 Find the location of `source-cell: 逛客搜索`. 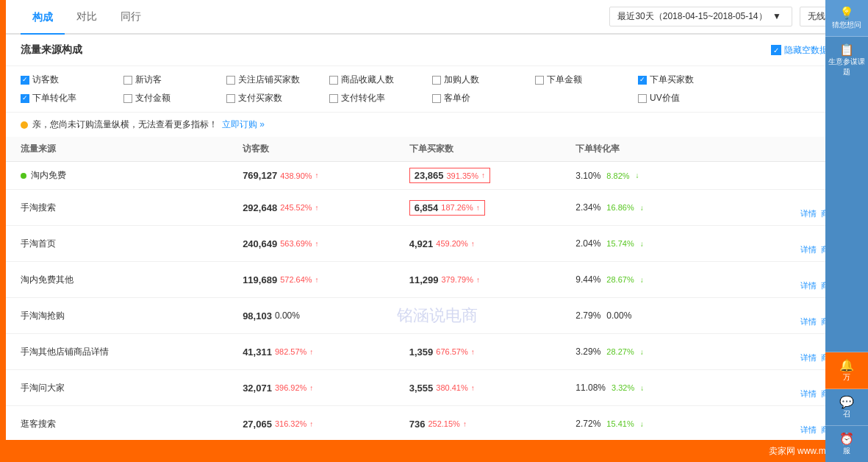

source-cell: 逛客搜索 is located at coordinates (132, 424).